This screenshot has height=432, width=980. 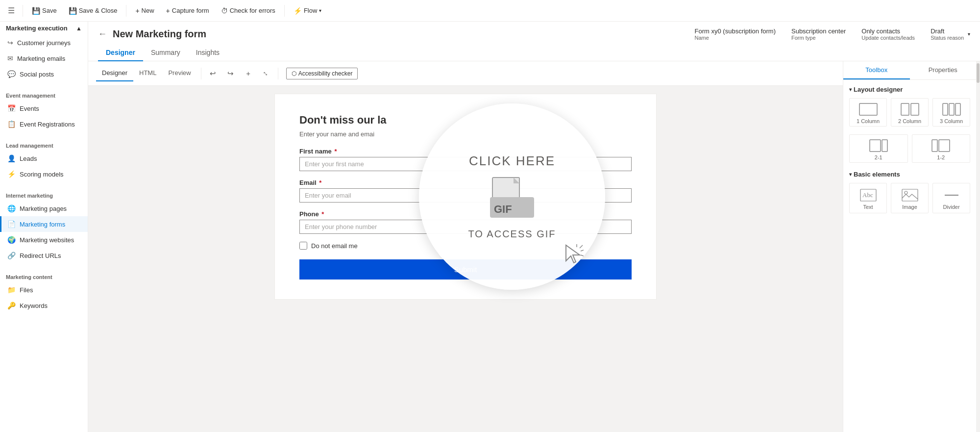 I want to click on tab-designer: Designer, so click(x=121, y=53).